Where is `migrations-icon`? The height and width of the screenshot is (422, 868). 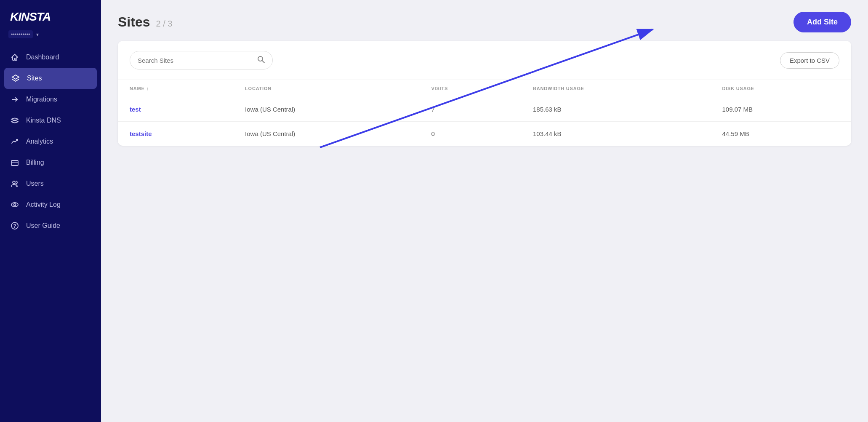
migrations-icon is located at coordinates (15, 99).